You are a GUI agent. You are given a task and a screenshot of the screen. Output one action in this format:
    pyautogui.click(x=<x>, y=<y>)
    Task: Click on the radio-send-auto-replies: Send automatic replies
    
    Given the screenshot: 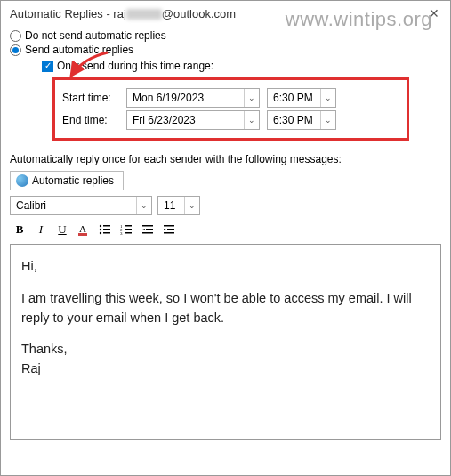 What is the action you would take?
    pyautogui.click(x=226, y=50)
    